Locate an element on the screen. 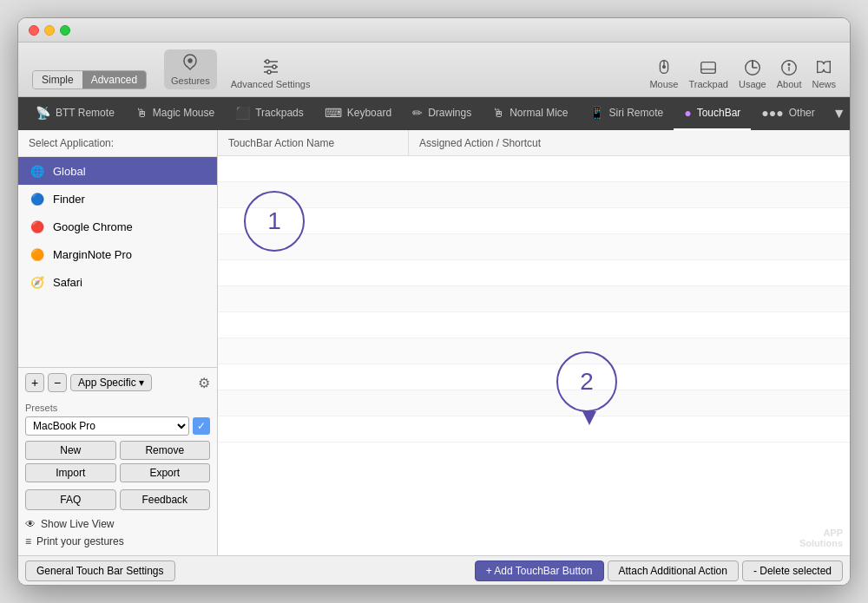 The height and width of the screenshot is (603, 868). export-button: Export is located at coordinates (165, 473).